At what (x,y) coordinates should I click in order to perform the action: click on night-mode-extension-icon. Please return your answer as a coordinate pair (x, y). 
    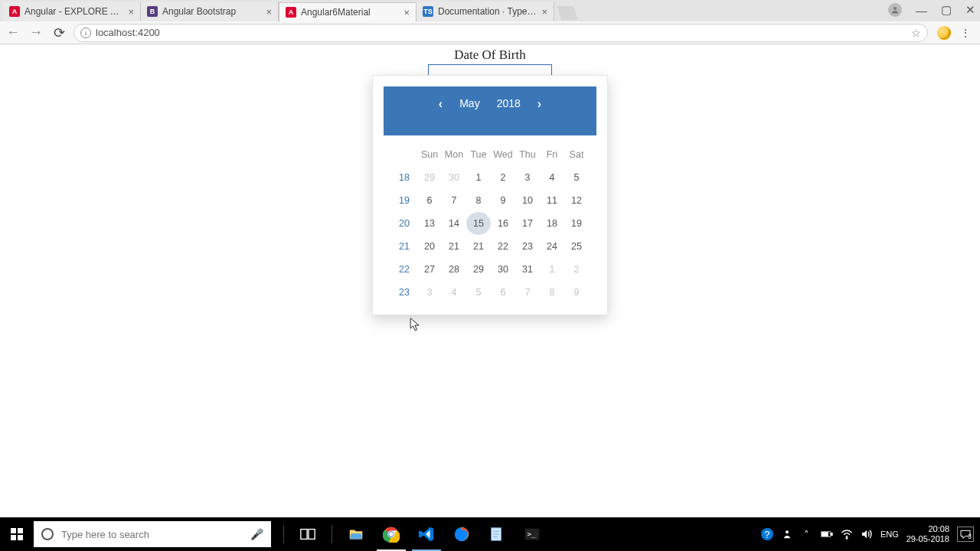
    Looking at the image, I should click on (944, 33).